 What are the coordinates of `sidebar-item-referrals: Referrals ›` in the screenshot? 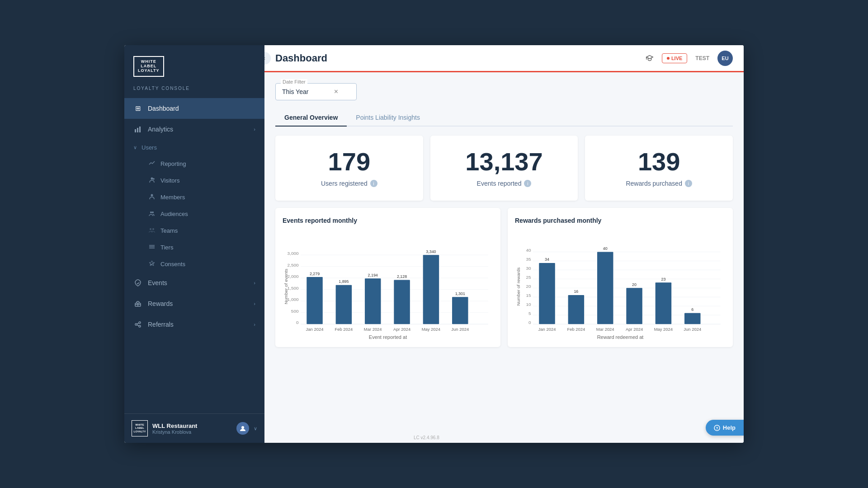 It's located at (194, 324).